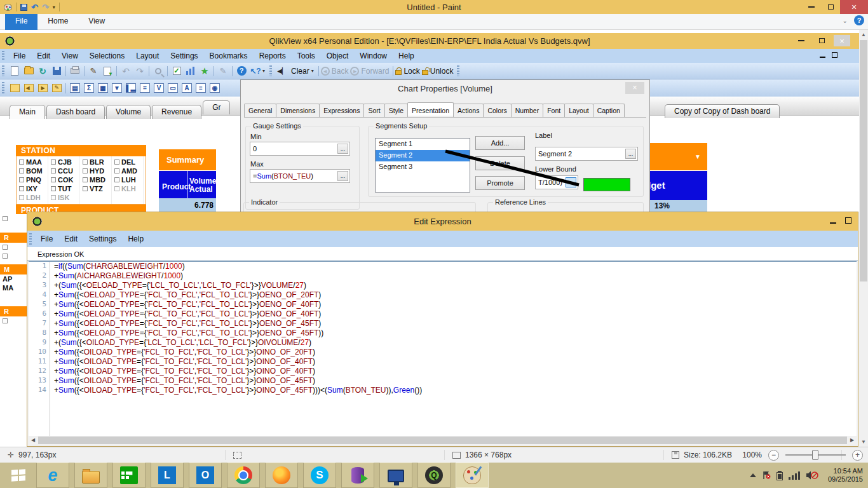 The width and height of the screenshot is (868, 488). What do you see at coordinates (497, 111) in the screenshot?
I see `chart-tab-colors: Colors` at bounding box center [497, 111].